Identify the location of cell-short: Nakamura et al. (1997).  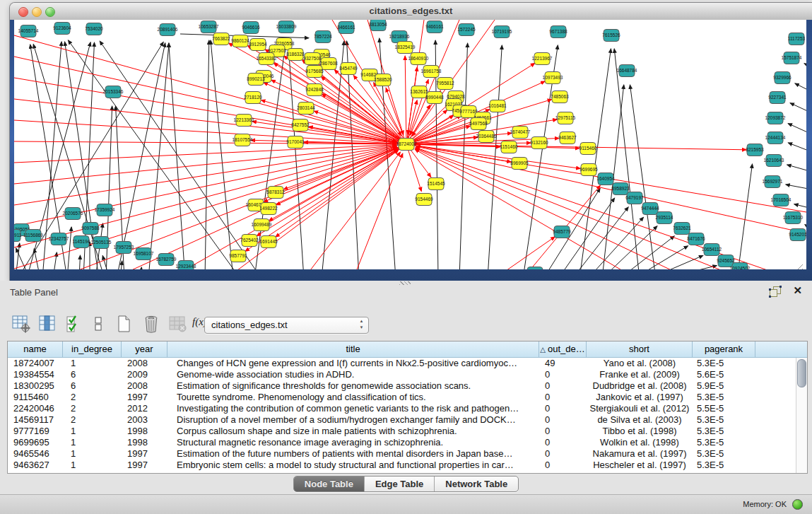
(640, 454).